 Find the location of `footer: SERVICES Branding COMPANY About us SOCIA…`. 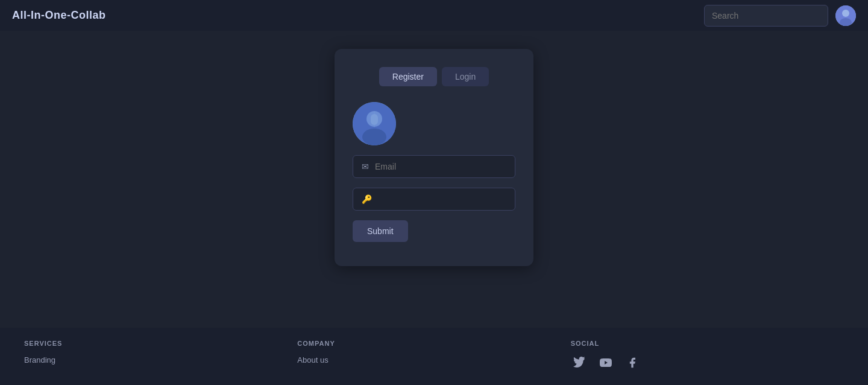

footer: SERVICES Branding COMPANY About us SOCIA… is located at coordinates (434, 356).